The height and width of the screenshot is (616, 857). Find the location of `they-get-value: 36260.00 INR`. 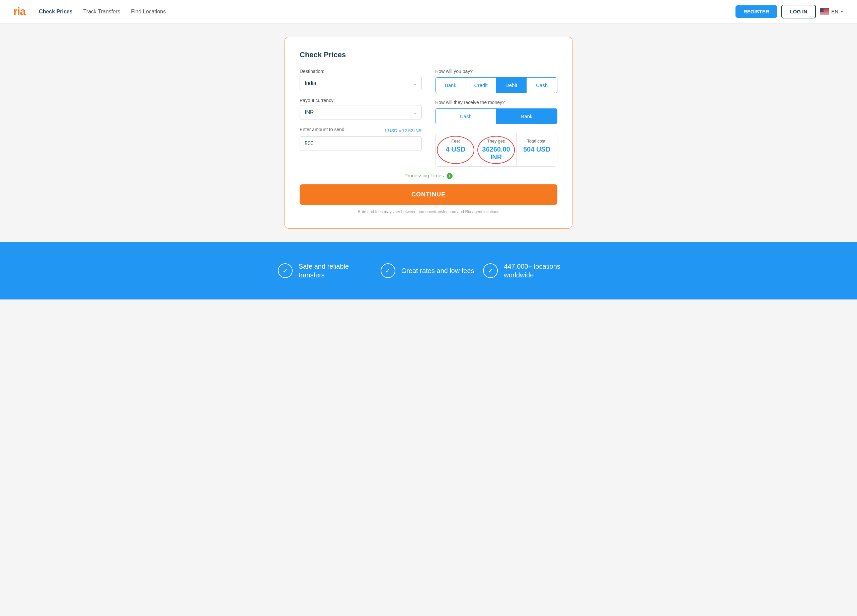

they-get-value: 36260.00 INR is located at coordinates (496, 153).